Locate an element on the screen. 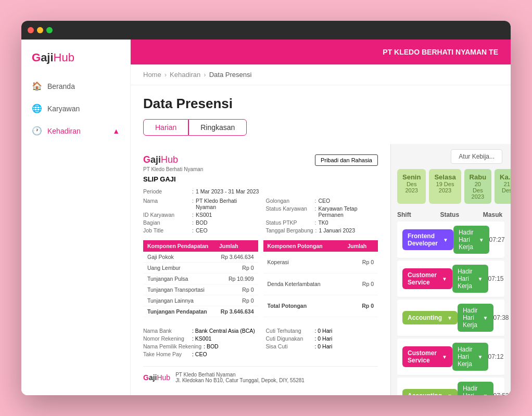  attendance-rows: Frontend Developer ▼ Hadir Hari Kerja ▼ is located at coordinates (451, 308).